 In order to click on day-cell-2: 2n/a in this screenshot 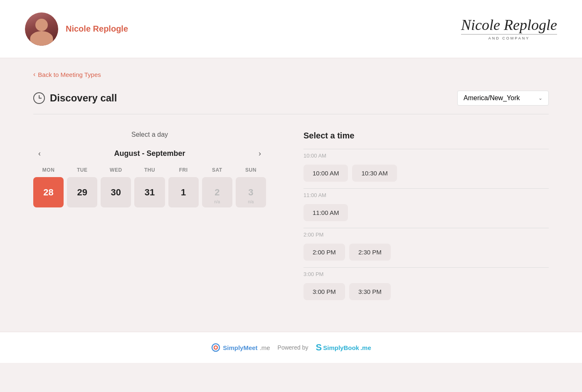, I will do `click(217, 192)`.